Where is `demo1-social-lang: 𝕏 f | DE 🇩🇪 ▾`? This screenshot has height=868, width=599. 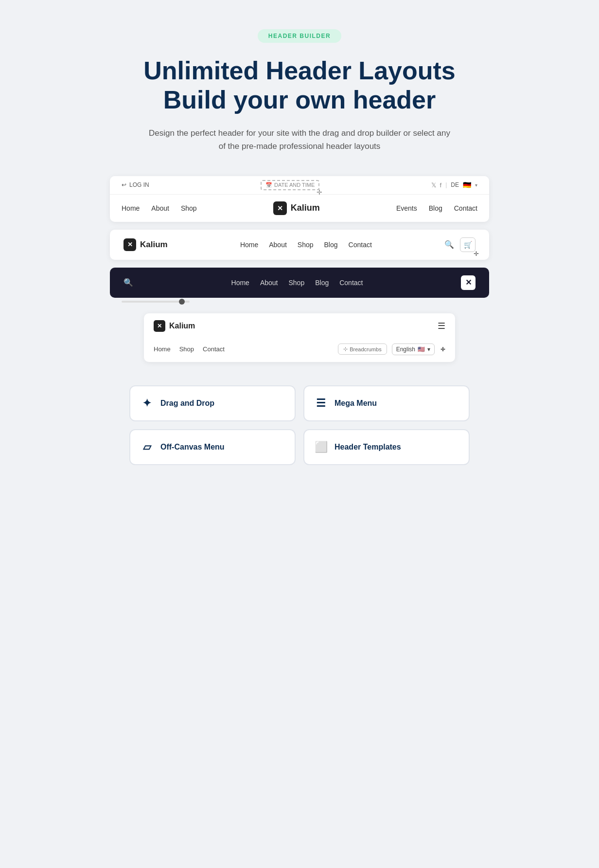
demo1-social-lang: 𝕏 f | DE 🇩🇪 ▾ is located at coordinates (454, 185).